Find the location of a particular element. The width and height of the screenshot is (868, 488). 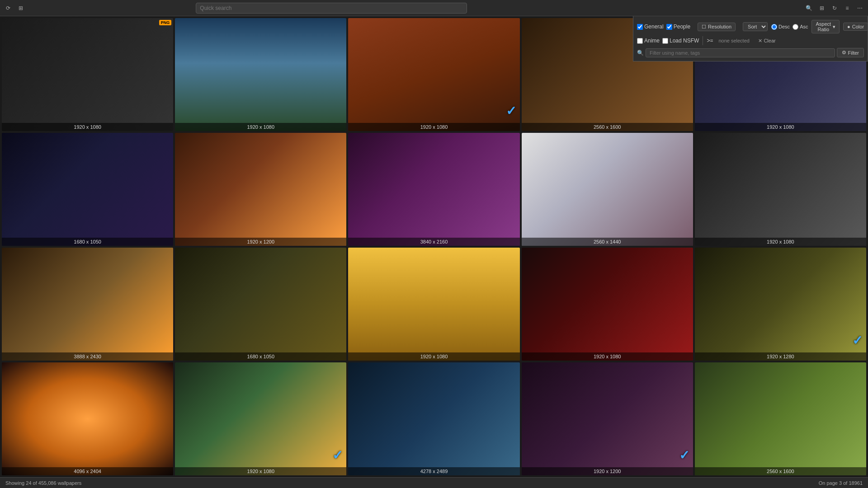

of-label: of is located at coordinates (35, 483).